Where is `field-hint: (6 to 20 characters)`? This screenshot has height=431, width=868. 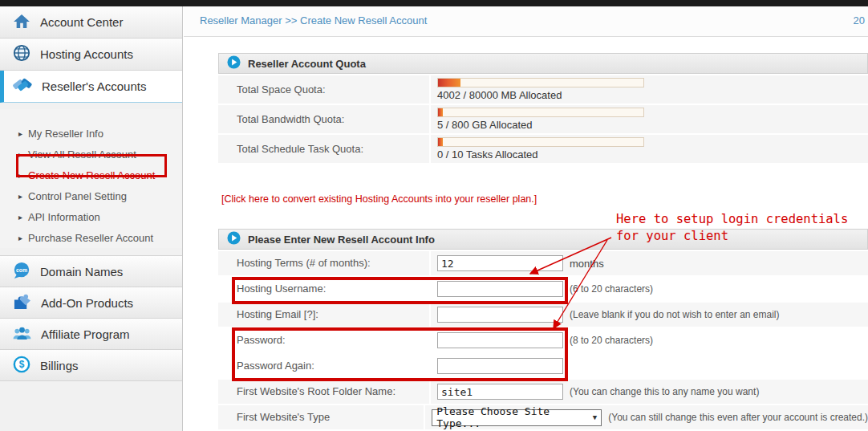
field-hint: (6 to 20 characters) is located at coordinates (611, 289).